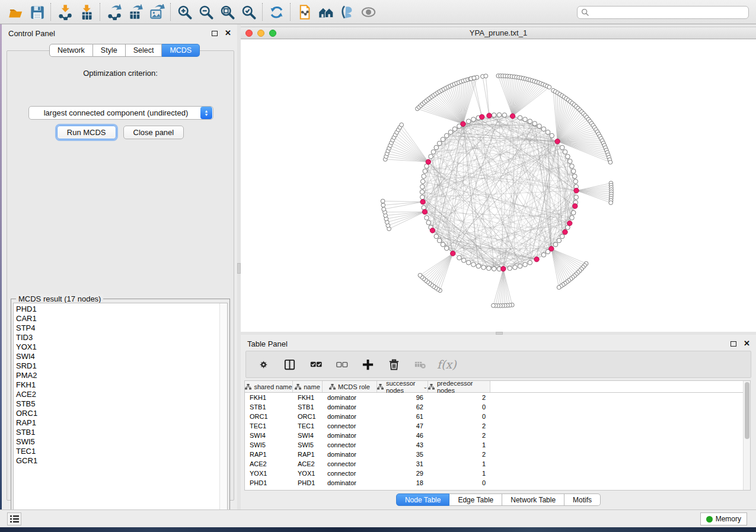 The height and width of the screenshot is (532, 756). I want to click on mcds-result-item: YOX1, so click(122, 347).